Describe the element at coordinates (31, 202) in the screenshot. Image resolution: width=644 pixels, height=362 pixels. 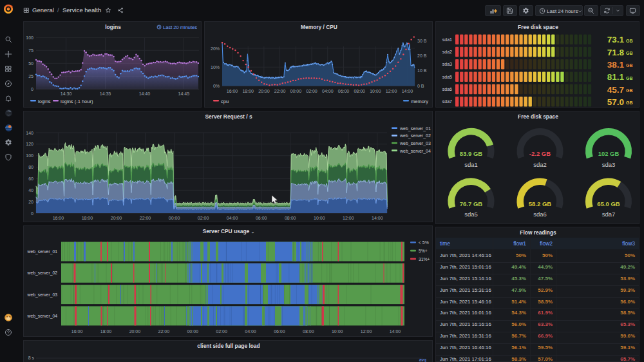
I see `svg-text: 20` at that location.